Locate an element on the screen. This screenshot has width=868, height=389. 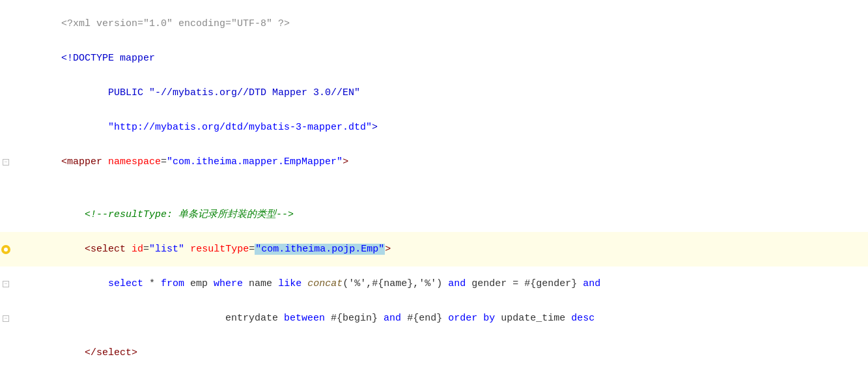
line-content-5: <mapper namespace="com.itheima.mapper.Em… is located at coordinates (440, 162).